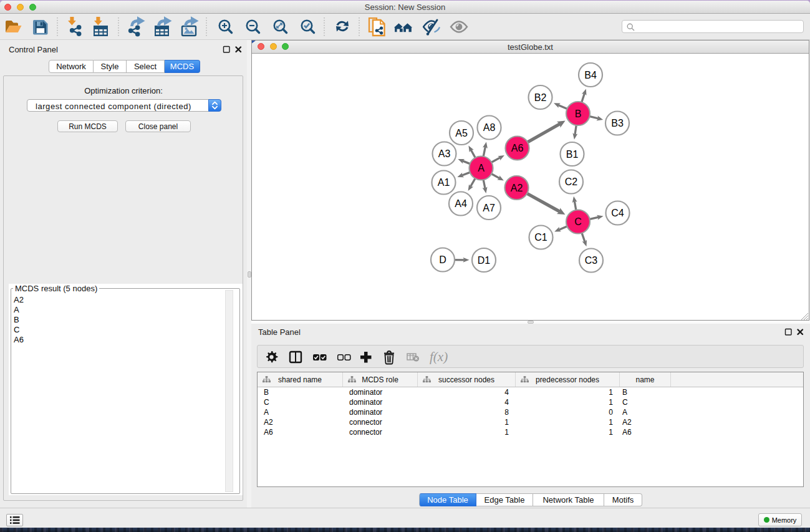  I want to click on svg-text: C3, so click(591, 261).